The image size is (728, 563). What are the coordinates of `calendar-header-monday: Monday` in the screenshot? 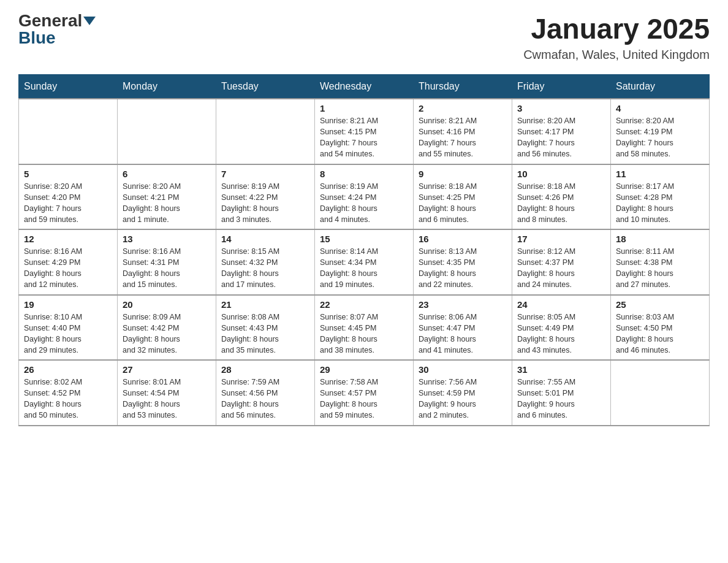 It's located at (167, 87).